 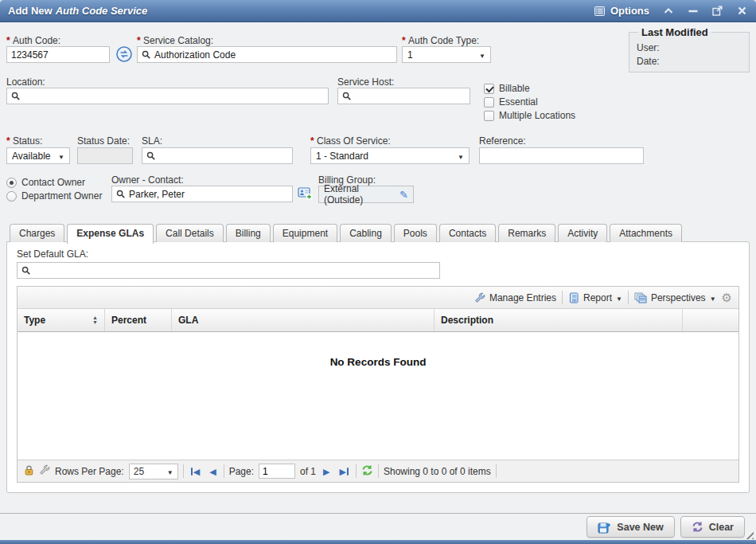 What do you see at coordinates (537, 115) in the screenshot?
I see `multiple-locations-label: Multiple Locations` at bounding box center [537, 115].